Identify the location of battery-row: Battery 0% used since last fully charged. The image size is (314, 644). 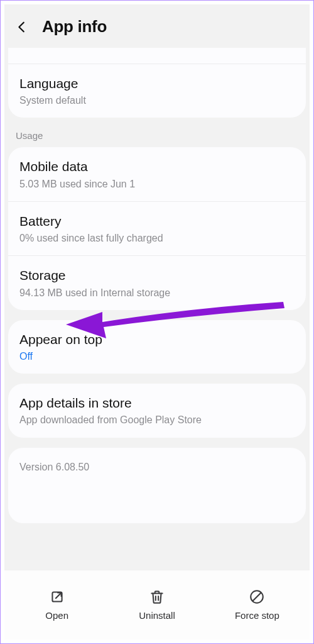
(157, 228).